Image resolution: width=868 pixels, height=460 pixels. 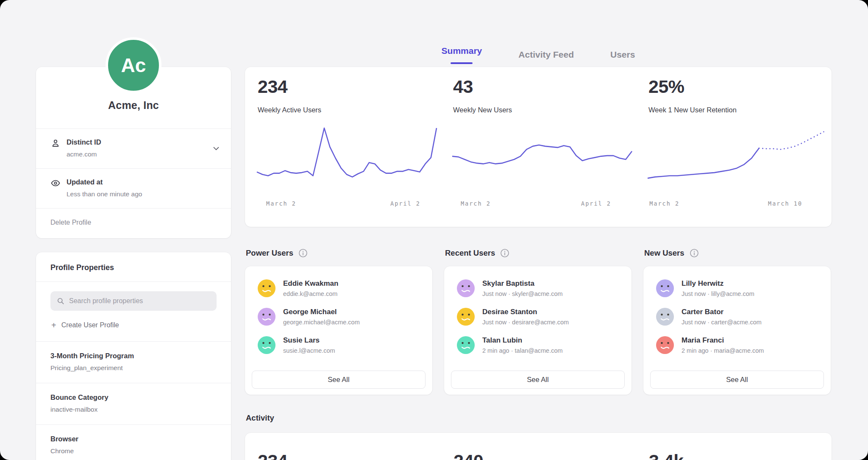 What do you see at coordinates (134, 362) in the screenshot?
I see `property-row: 3-Month Pricing Program Pricing_plan_exp…` at bounding box center [134, 362].